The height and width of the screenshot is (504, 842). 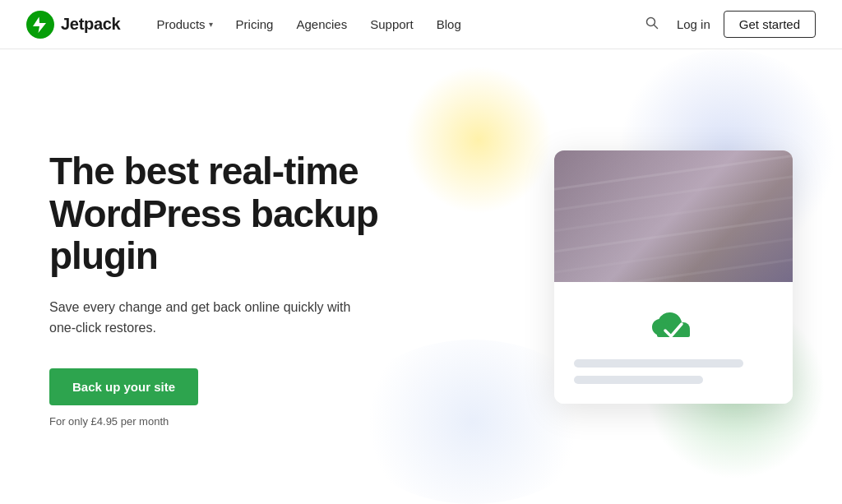 What do you see at coordinates (210, 25) in the screenshot?
I see `products-chevron-icon: ▾` at bounding box center [210, 25].